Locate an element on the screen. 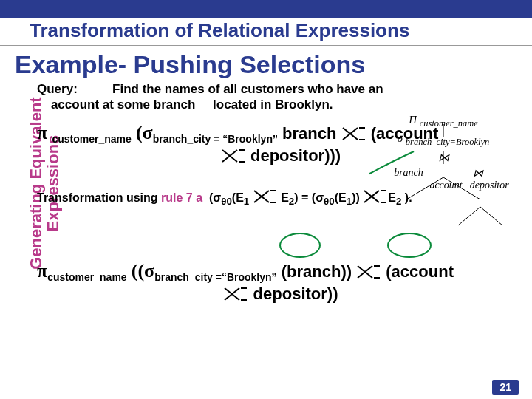 The image size is (532, 399). query-label: Query: is located at coordinates (58, 89).